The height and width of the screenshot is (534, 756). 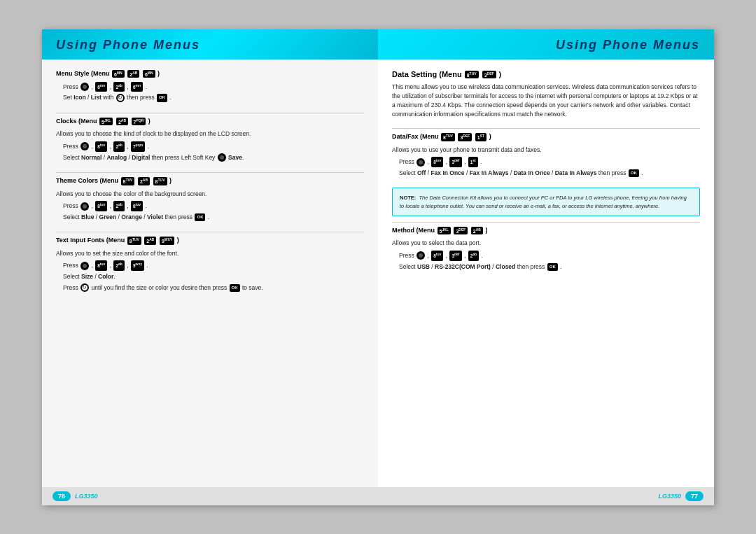 What do you see at coordinates (210, 92) in the screenshot?
I see `menu-style-steps: Press , 6mn , 2ab , 6mn . Set Icon / Lis…` at bounding box center [210, 92].